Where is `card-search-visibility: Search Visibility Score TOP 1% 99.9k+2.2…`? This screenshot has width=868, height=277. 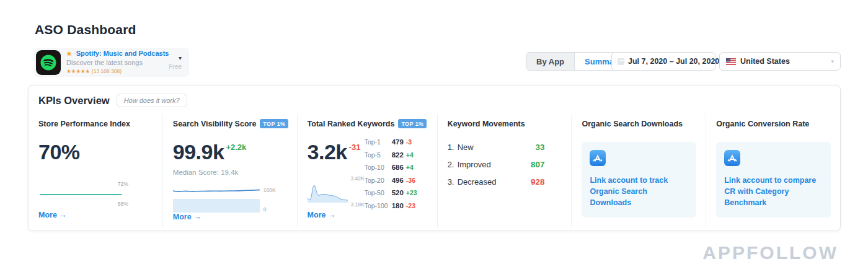 card-search-visibility: Search Visibility Score TOP 1% 99.9k+2.2… is located at coordinates (231, 171).